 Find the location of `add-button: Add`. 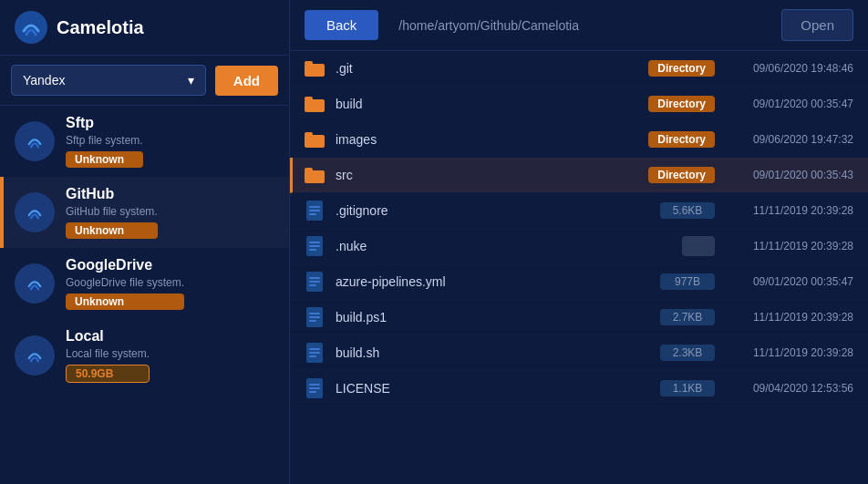

add-button: Add is located at coordinates (246, 80).